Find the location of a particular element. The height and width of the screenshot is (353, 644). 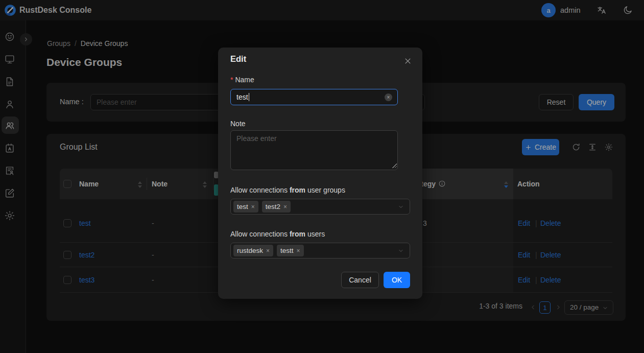

close-icon is located at coordinates (408, 61).